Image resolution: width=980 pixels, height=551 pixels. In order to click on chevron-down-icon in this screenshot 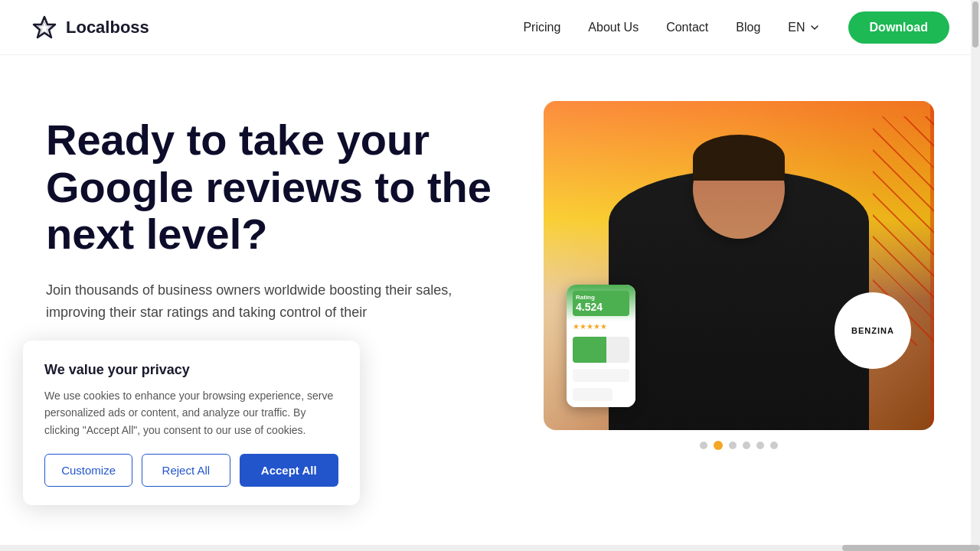, I will do `click(815, 28)`.